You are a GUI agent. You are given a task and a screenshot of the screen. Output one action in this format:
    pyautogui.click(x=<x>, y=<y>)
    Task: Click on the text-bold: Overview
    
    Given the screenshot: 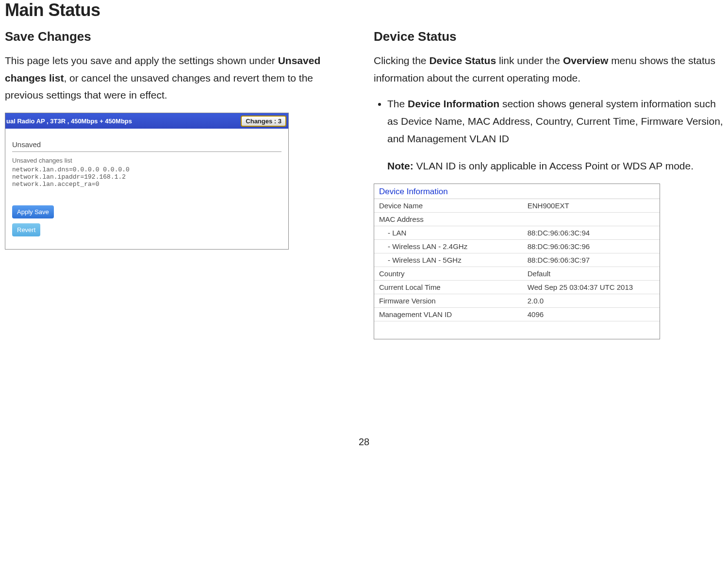 What is the action you would take?
    pyautogui.click(x=585, y=60)
    